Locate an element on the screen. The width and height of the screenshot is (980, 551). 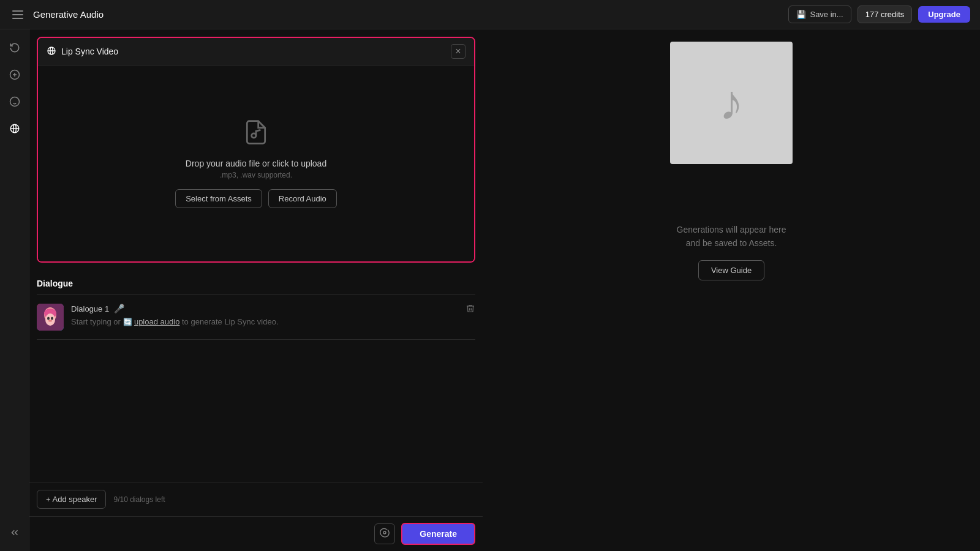
generations-line1: Generations will appear here is located at coordinates (731, 230).